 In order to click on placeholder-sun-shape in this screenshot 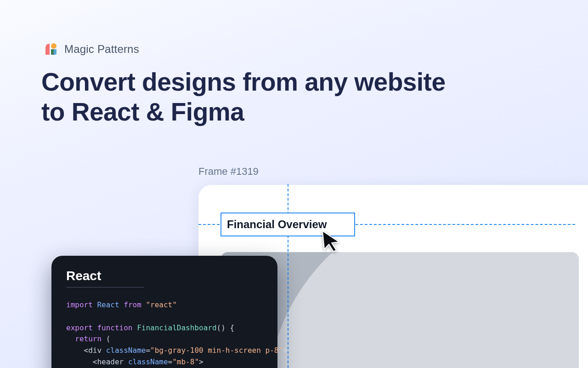, I will do `click(329, 343)`.